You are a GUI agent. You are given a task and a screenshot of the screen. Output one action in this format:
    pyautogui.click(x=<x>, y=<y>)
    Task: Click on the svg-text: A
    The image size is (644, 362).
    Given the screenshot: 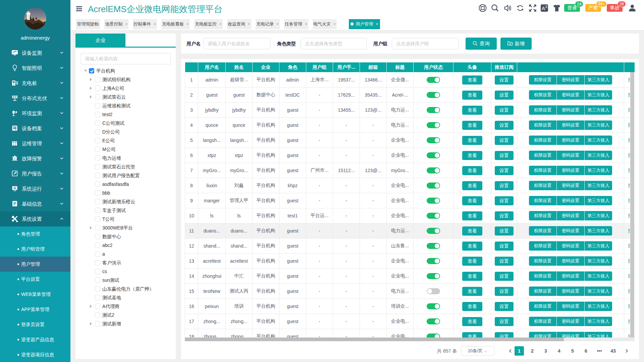 What is the action you would take?
    pyautogui.click(x=543, y=8)
    